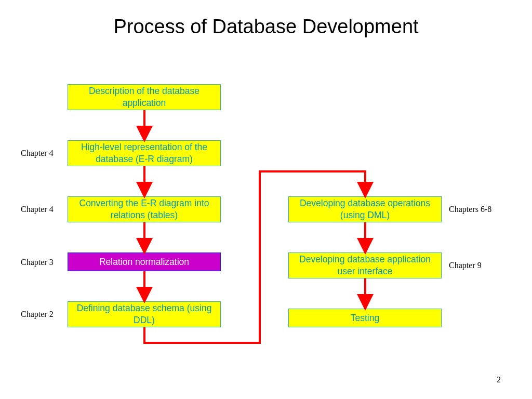  Describe the element at coordinates (144, 209) in the screenshot. I see `box-converting: Converting the E-R diagram into relation…` at that location.